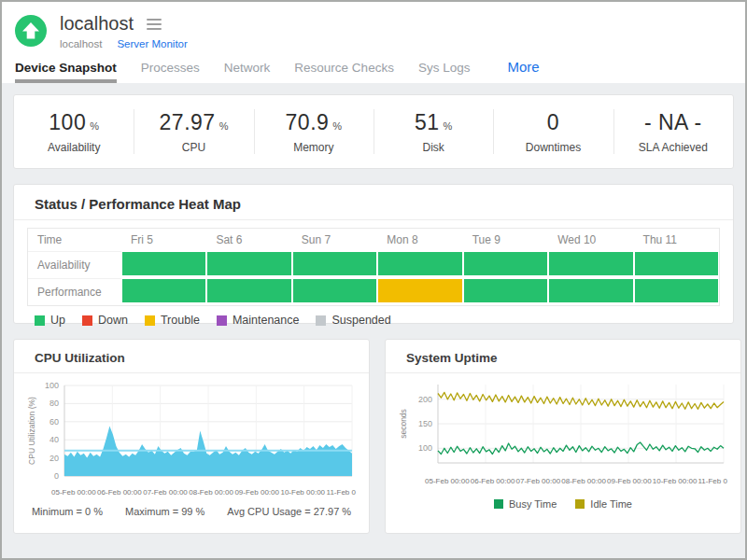 The width and height of the screenshot is (747, 560). I want to click on stat-label: Memory, so click(314, 147).